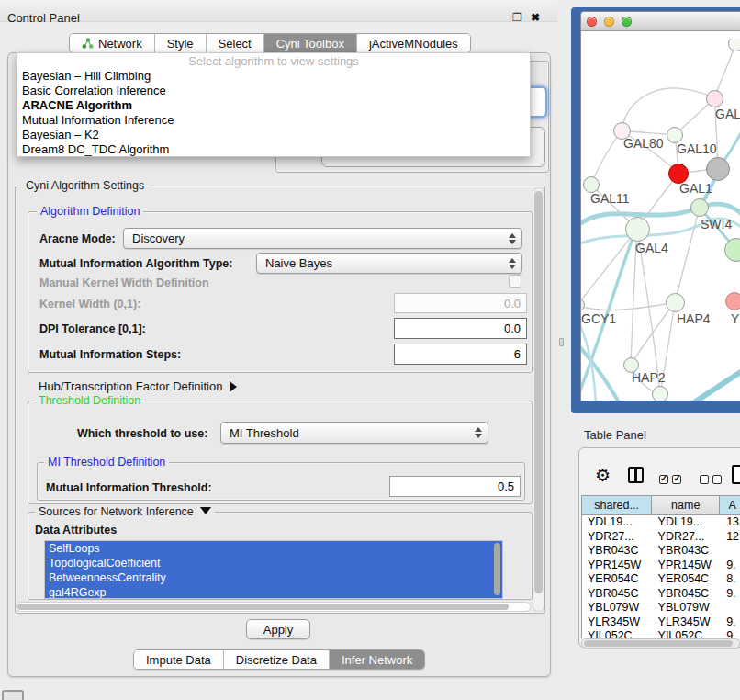 The width and height of the screenshot is (740, 700). What do you see at coordinates (661, 566) in the screenshot?
I see `table-row: YPR145WYPR145W9.` at bounding box center [661, 566].